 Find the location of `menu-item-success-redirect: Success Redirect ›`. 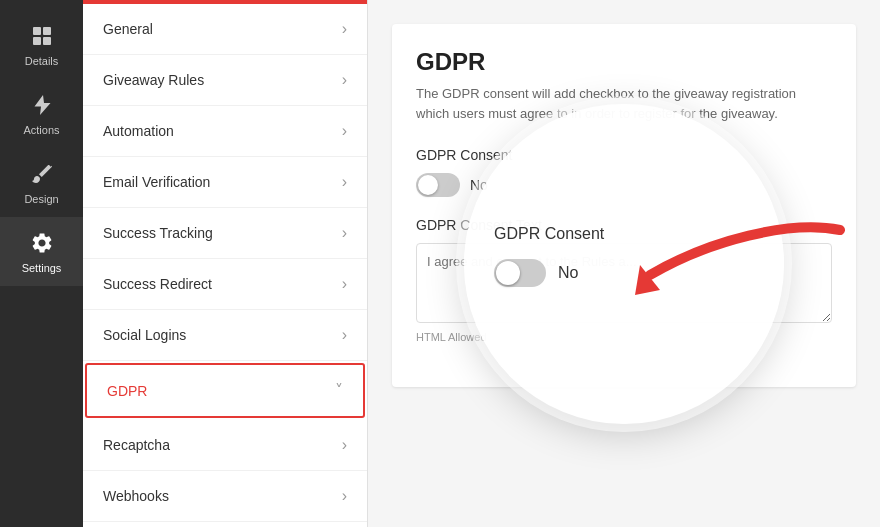

menu-item-success-redirect: Success Redirect › is located at coordinates (225, 284).